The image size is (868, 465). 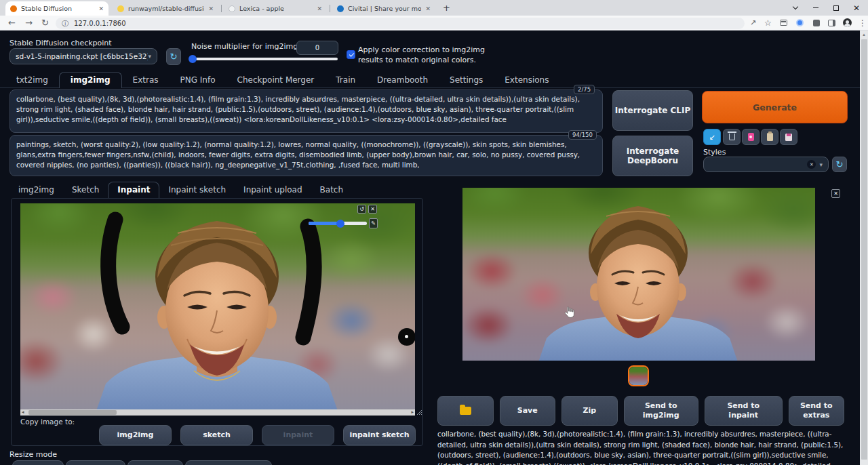 I want to click on gallery-actions: Save Zip Send to img2img Send to inpaint…, so click(x=641, y=411).